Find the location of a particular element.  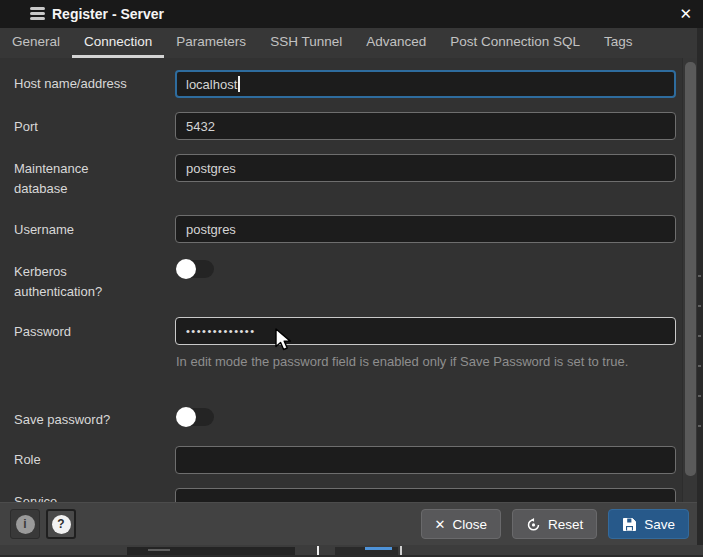

info-icon: i is located at coordinates (26, 524).